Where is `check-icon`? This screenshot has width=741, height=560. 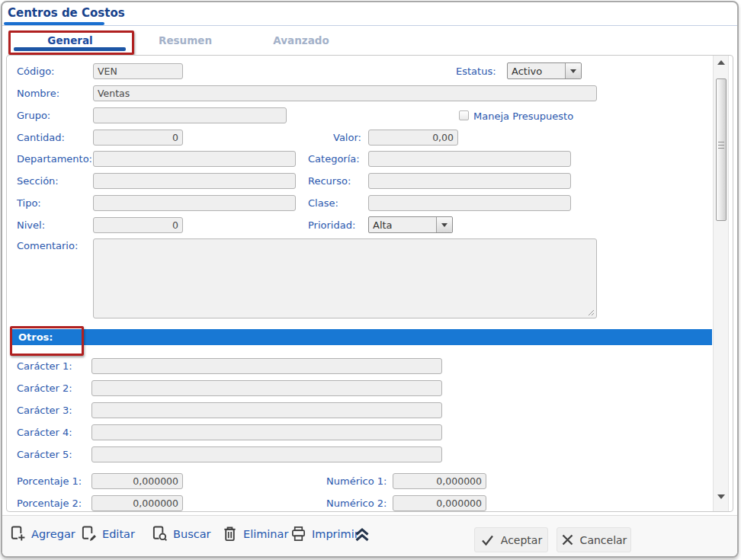 check-icon is located at coordinates (488, 540).